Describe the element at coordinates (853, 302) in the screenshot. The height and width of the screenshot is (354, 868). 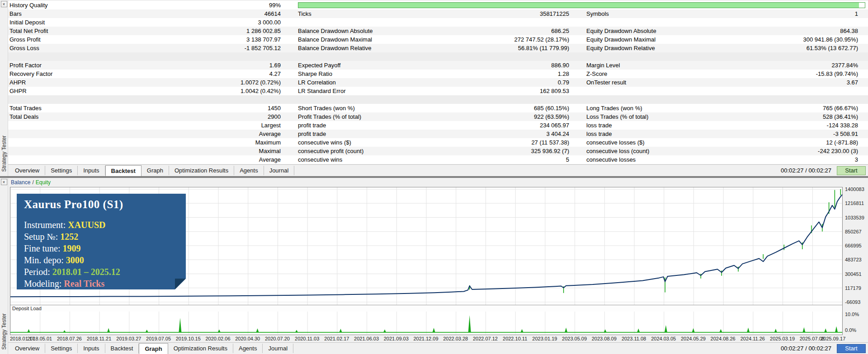
I see `y-axis-label: -66093` at that location.